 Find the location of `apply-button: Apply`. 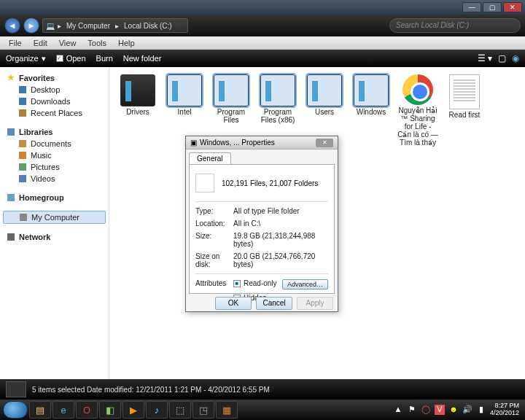

apply-button: Apply is located at coordinates (315, 303).